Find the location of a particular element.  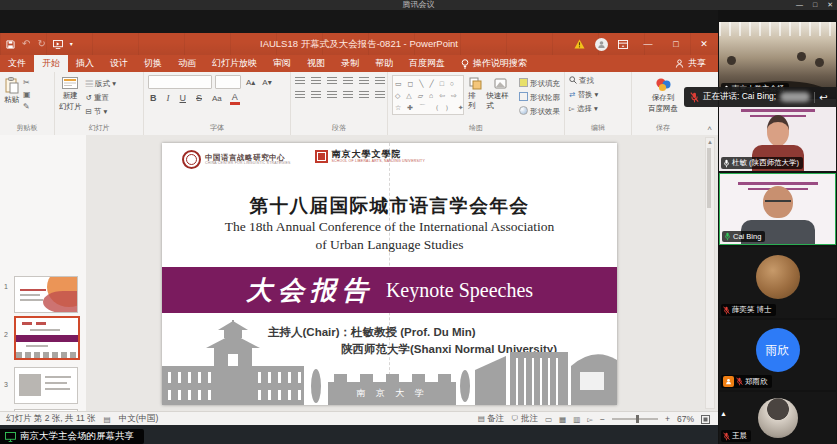

columns-icon is located at coordinates (364, 95).